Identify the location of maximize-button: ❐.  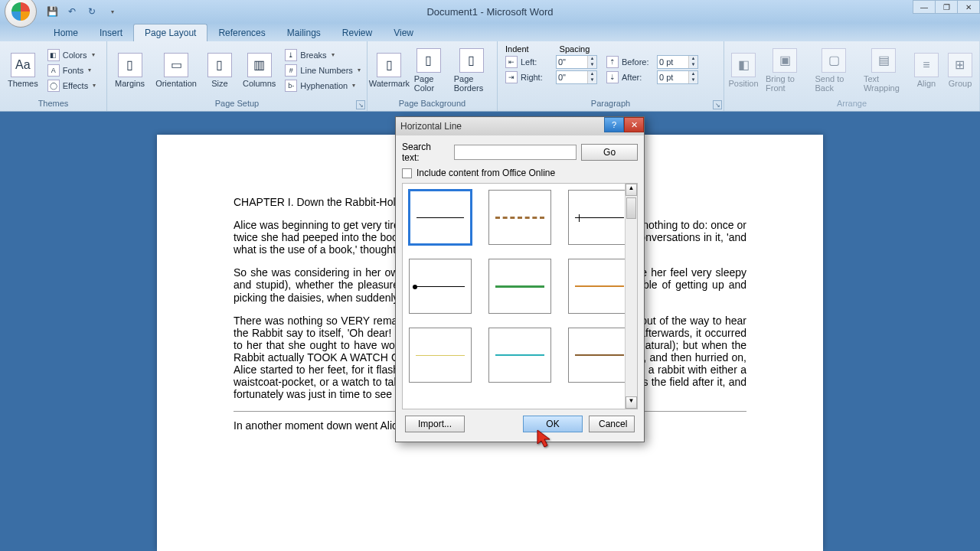
(946, 7).